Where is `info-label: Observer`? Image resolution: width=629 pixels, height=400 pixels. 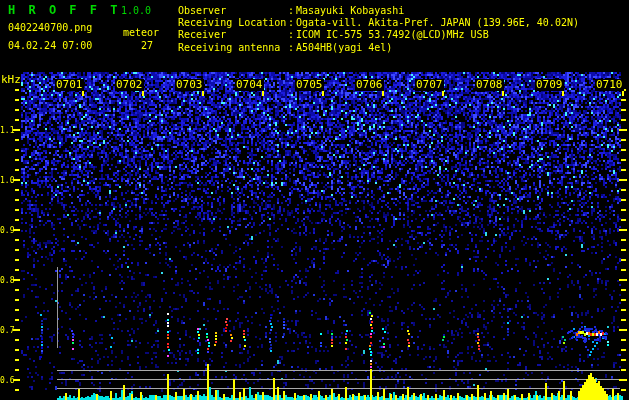
info-label: Observer is located at coordinates (233, 10).